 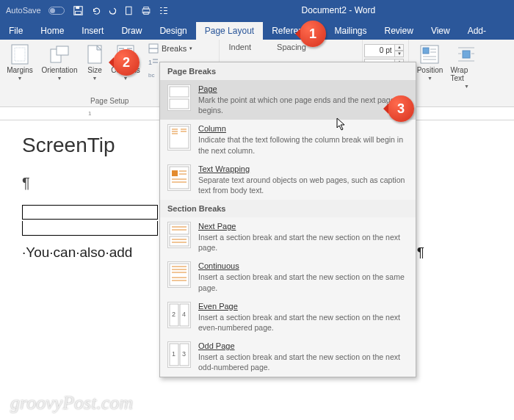 What do you see at coordinates (229, 31) in the screenshot?
I see `tab-page-layout: Page Layout` at bounding box center [229, 31].